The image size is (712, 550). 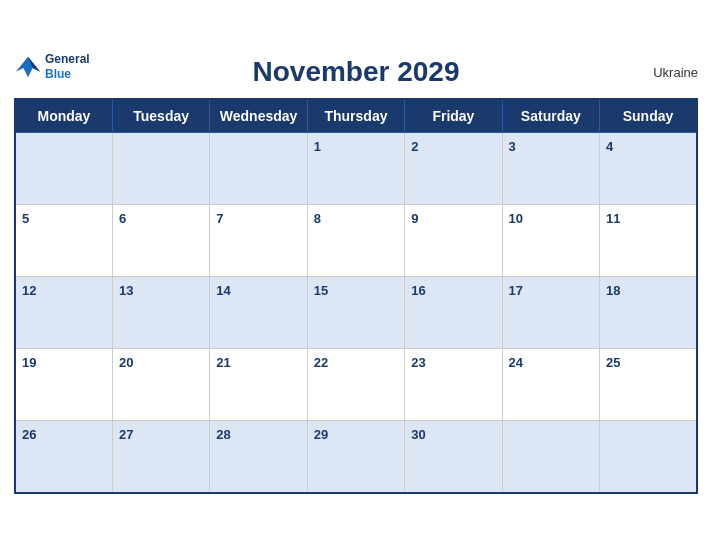 What do you see at coordinates (160, 241) in the screenshot?
I see `day-cell-6: 6` at bounding box center [160, 241].